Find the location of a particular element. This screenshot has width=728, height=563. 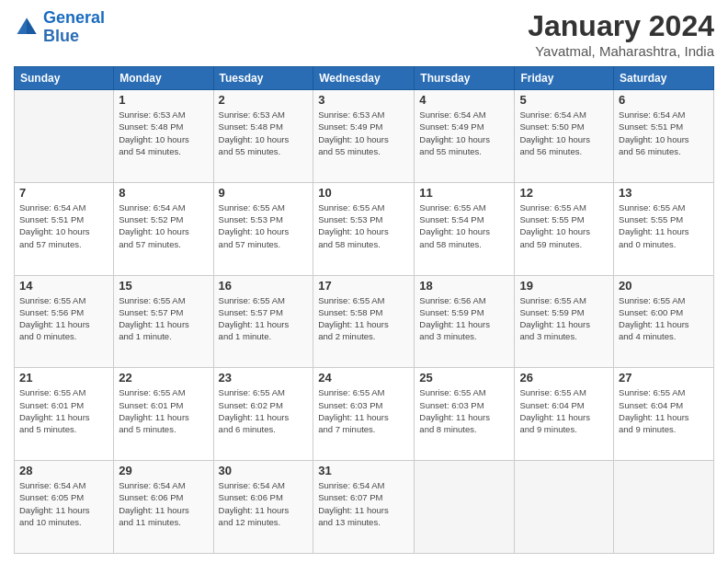

calendar-cell: 8Sunrise: 6:54 AM Sunset: 5:52 PM Daylig… is located at coordinates (164, 228).